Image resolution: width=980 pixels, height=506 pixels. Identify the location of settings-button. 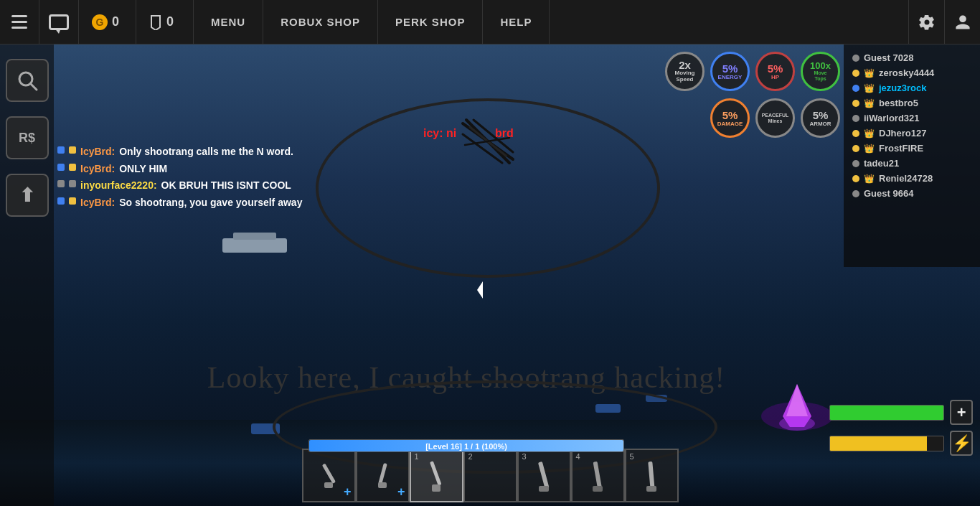
(926, 22).